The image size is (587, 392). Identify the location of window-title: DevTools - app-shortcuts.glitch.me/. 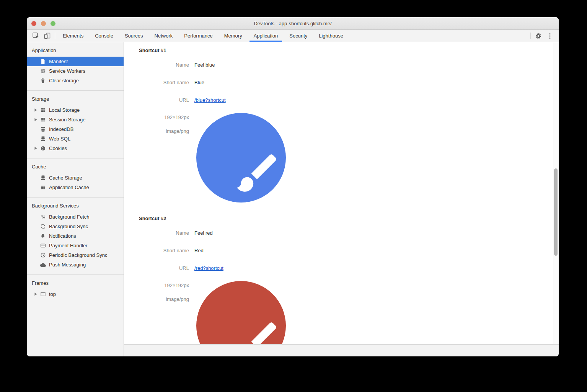
(292, 24).